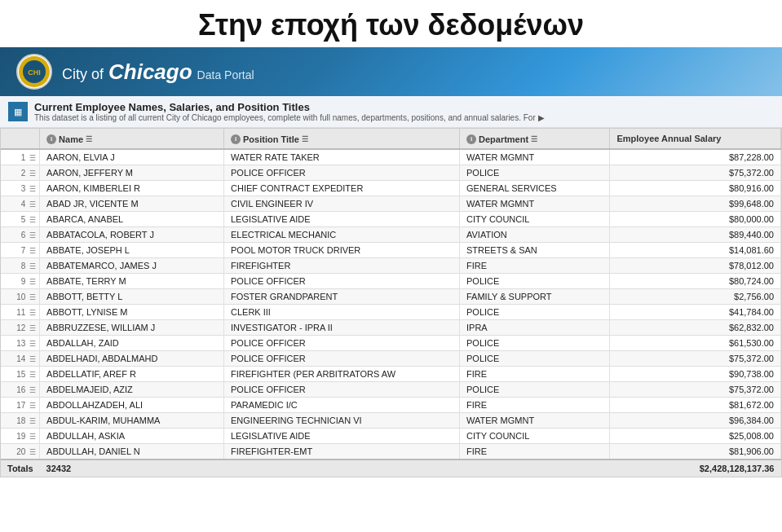 The image size is (782, 532). What do you see at coordinates (696, 157) in the screenshot?
I see `row-salary: $87,228.00` at bounding box center [696, 157].